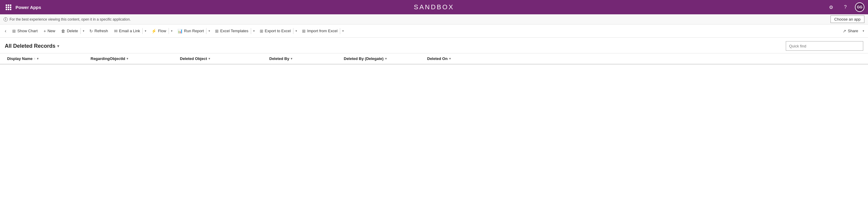 This screenshot has height=222, width=868. I want to click on export-excel-dropdown-arrow-icon: ▾, so click(296, 31).